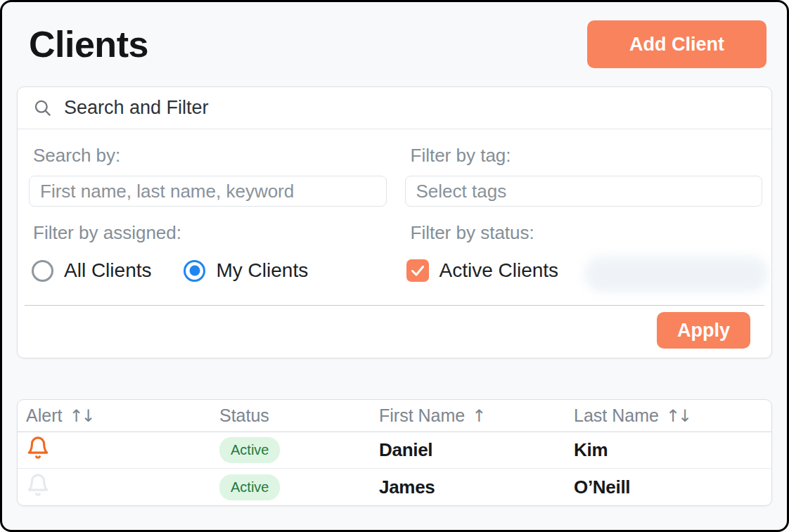 The width and height of the screenshot is (789, 532). What do you see at coordinates (108, 271) in the screenshot?
I see `radio-all-clients-label: All Clients` at bounding box center [108, 271].